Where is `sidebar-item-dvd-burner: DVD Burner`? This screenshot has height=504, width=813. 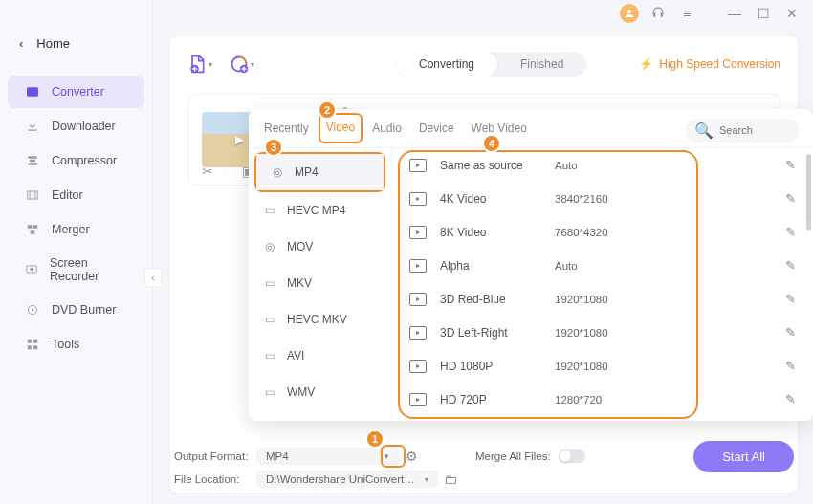 sidebar-item-dvd-burner: DVD Burner is located at coordinates (77, 310).